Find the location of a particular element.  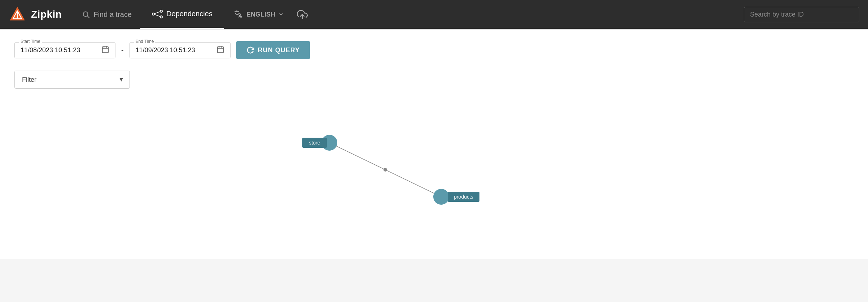

refresh-icon is located at coordinates (250, 50).